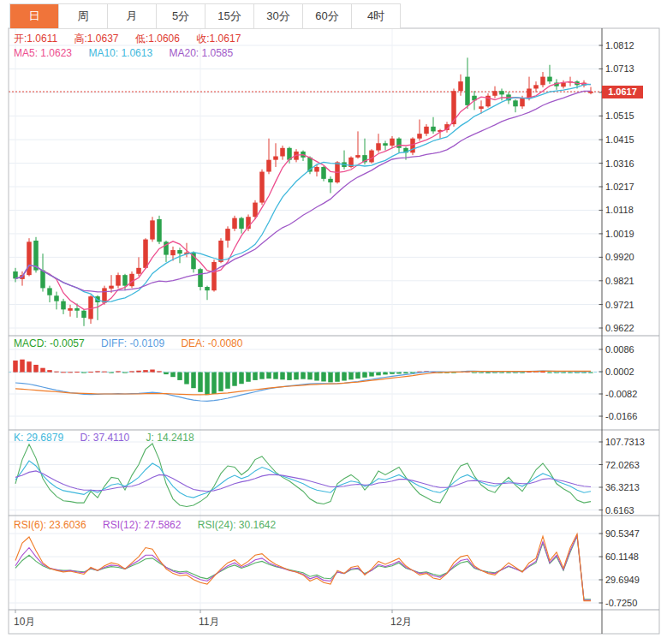 The image size is (661, 644). What do you see at coordinates (620, 140) in the screenshot?
I see `svg-text: 1.0415` at bounding box center [620, 140].